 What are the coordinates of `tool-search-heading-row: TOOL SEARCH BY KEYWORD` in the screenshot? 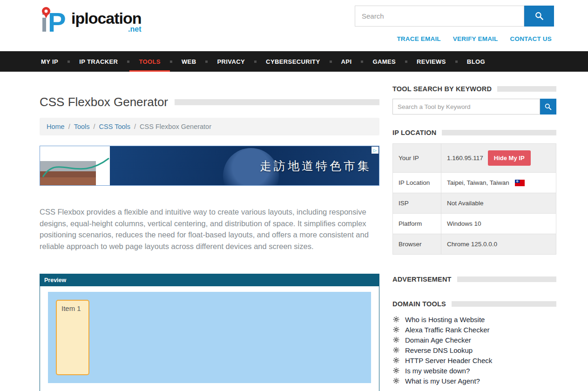 It's located at (474, 89).